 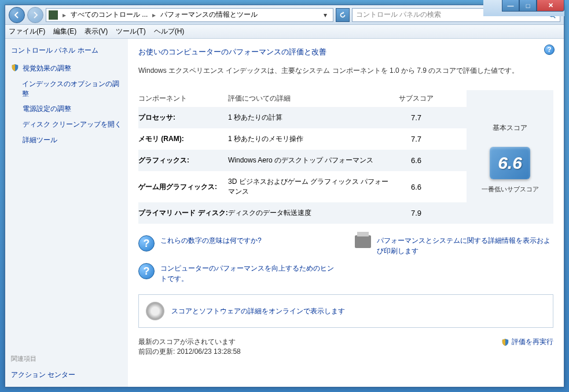 What do you see at coordinates (302, 213) in the screenshot?
I see `table-row: プライマリ ハード ディスク: ディスクのデータ転送速度 7.9` at bounding box center [302, 213].